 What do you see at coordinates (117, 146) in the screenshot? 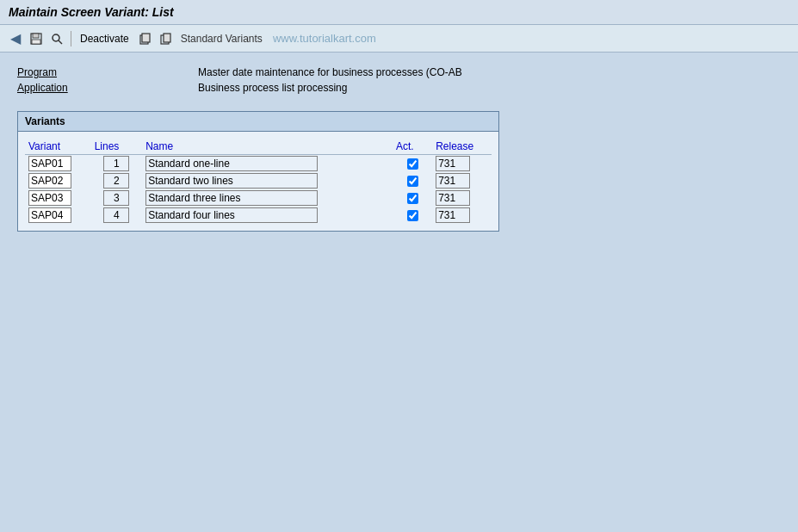
I see `col-lines: Lines` at bounding box center [117, 146].